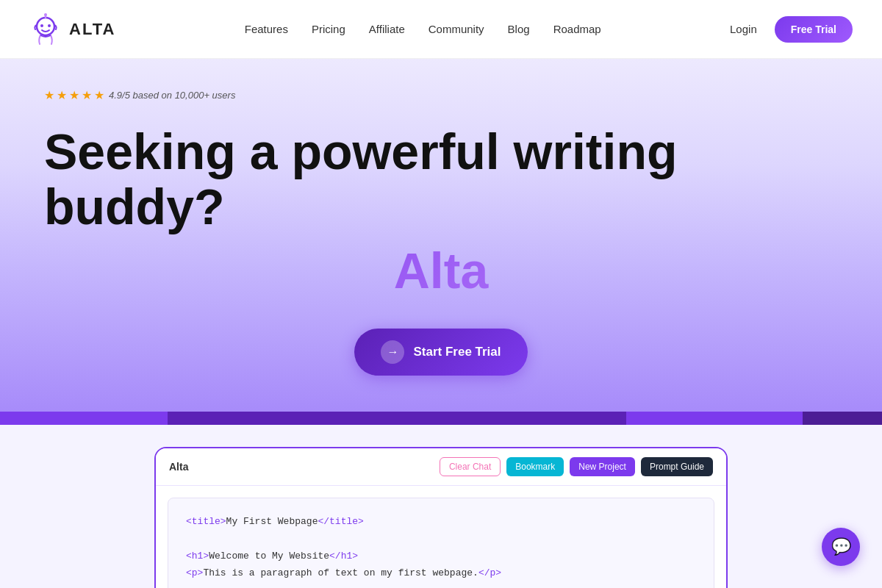 This screenshot has width=882, height=588. I want to click on code-line-3: <p>This is a paragraph of text on my fir…, so click(441, 573).